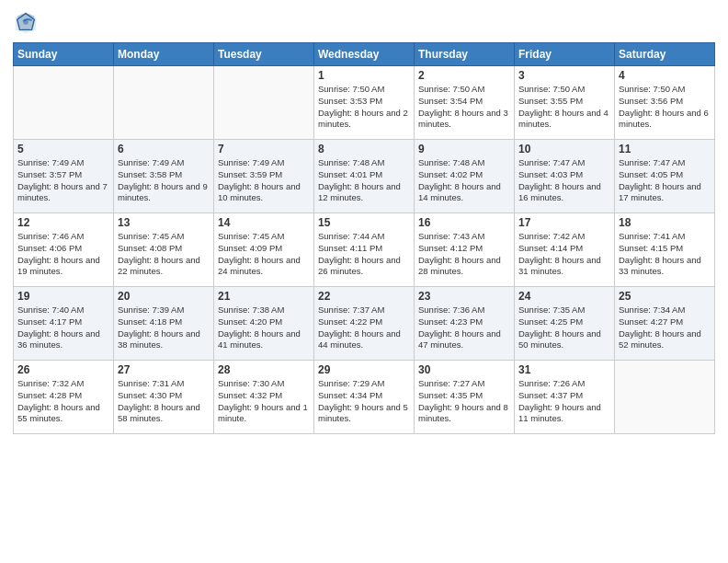  I want to click on weekday-header-tuesday: Tuesday, so click(265, 55).